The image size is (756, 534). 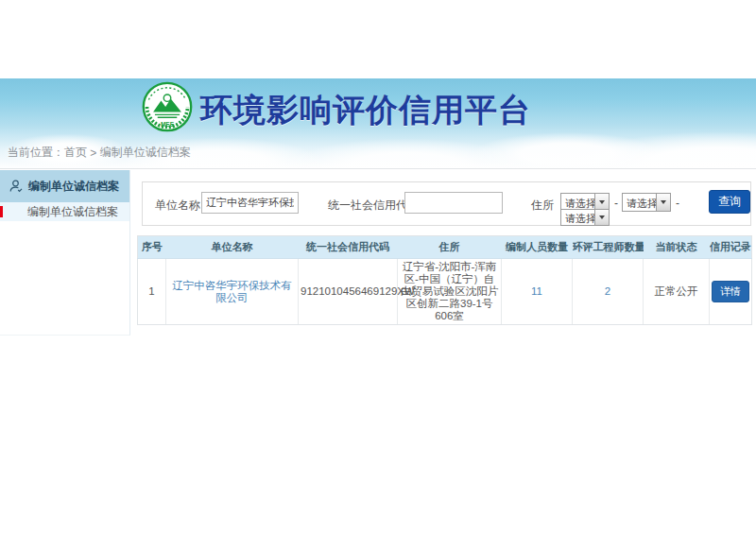 What do you see at coordinates (73, 212) in the screenshot?
I see `sidebar-item-label: 编制单位诚信档案` at bounding box center [73, 212].